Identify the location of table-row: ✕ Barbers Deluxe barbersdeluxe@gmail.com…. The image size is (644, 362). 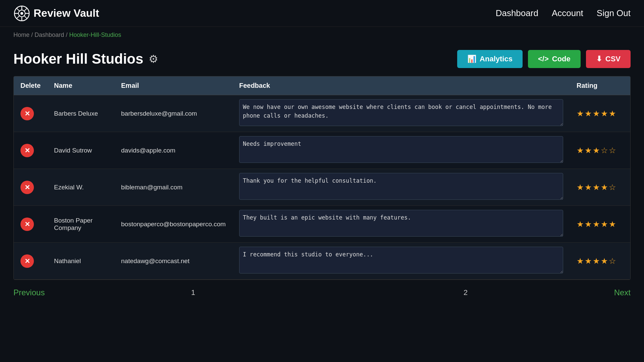
(322, 114).